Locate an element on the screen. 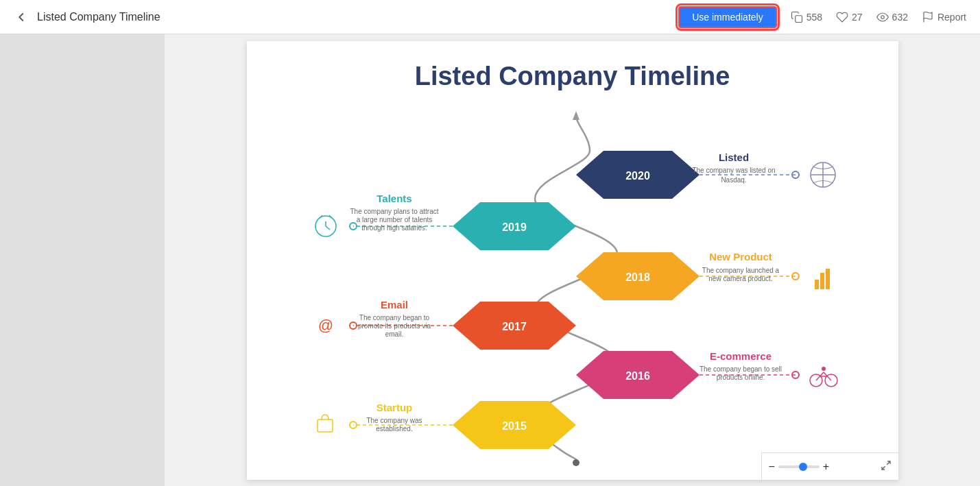  page-title: Listed Company Timeline is located at coordinates (358, 17).